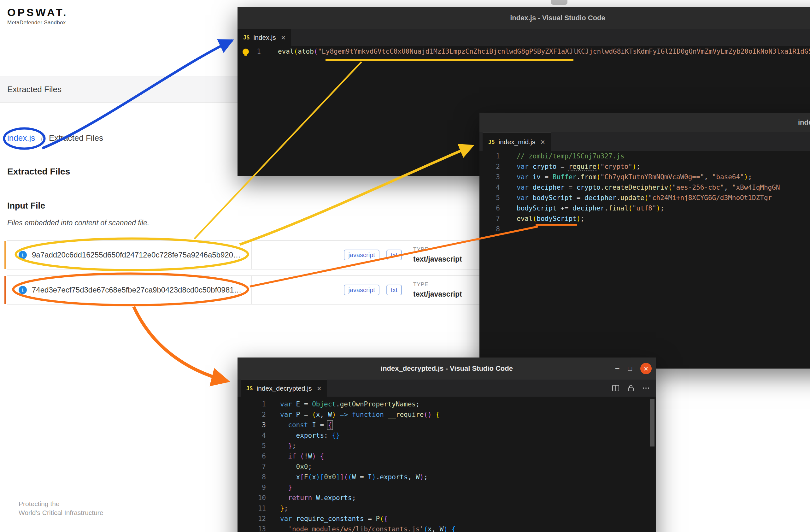 The height and width of the screenshot is (532, 810). I want to click on editor-actions, so click(631, 388).